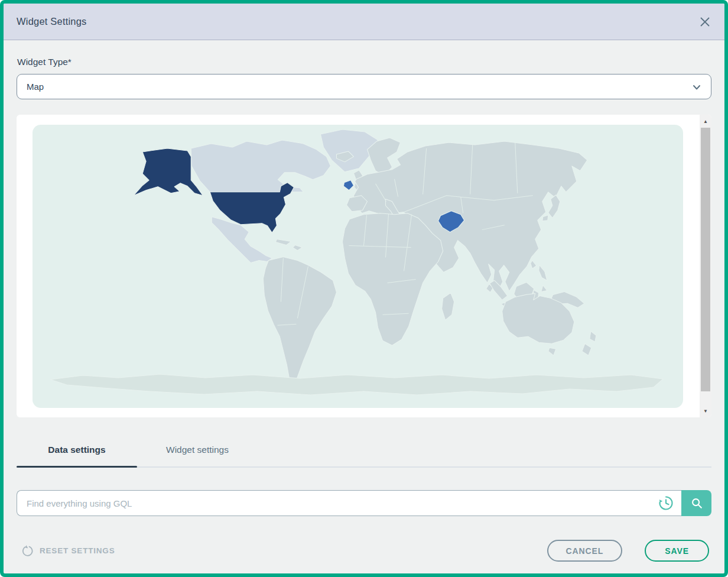 The width and height of the screenshot is (728, 577). I want to click on save-button: SAVE, so click(677, 551).